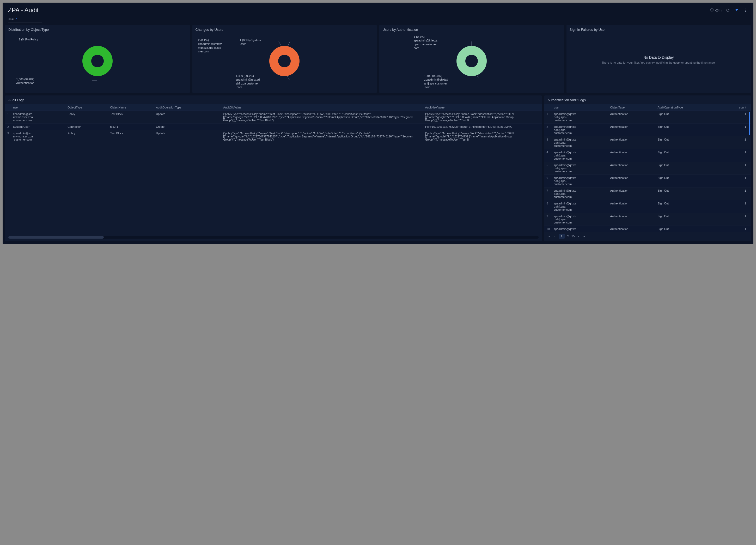 Image resolution: width=756 pixels, height=545 pixels. I want to click on donut-label-top-right: 1 (0.1%) System User, so click(251, 42).